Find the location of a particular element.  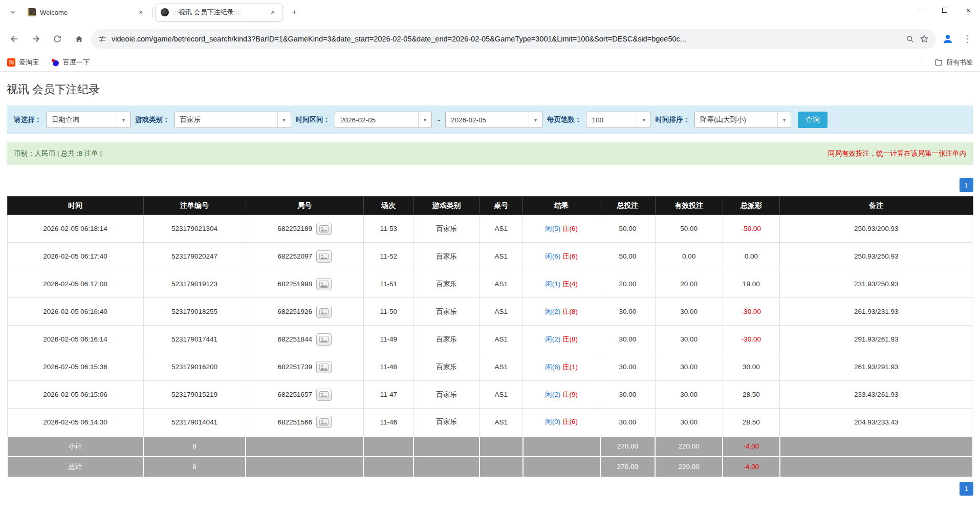

browser-toolbar: videoie.com/game/betrecord_search/kind3?… is located at coordinates (490, 39).